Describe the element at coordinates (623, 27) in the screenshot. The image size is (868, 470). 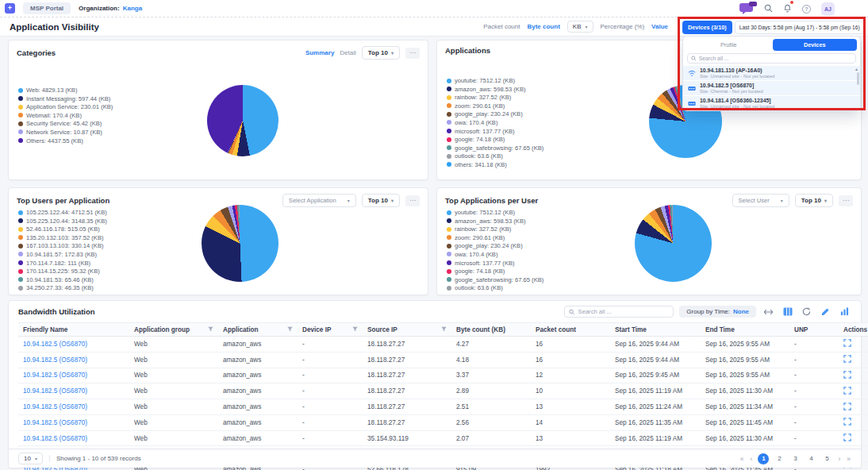
I see `percentage-toggle: Percentage (%)` at that location.